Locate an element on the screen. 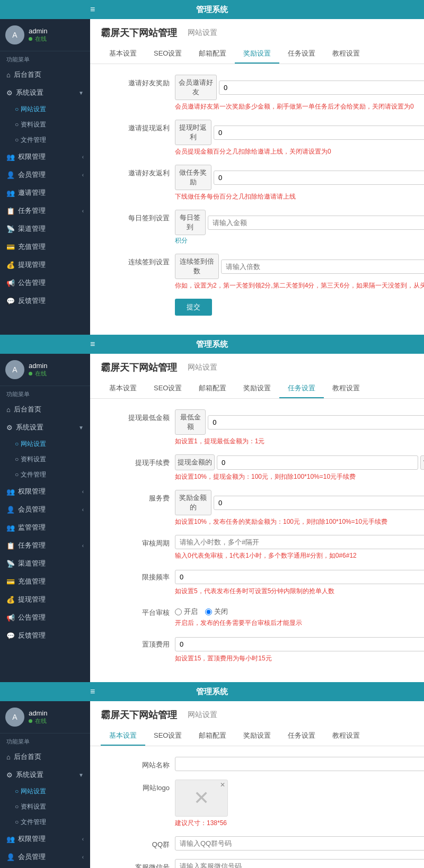  perm-icon-3: 👥 is located at coordinates (11, 839).